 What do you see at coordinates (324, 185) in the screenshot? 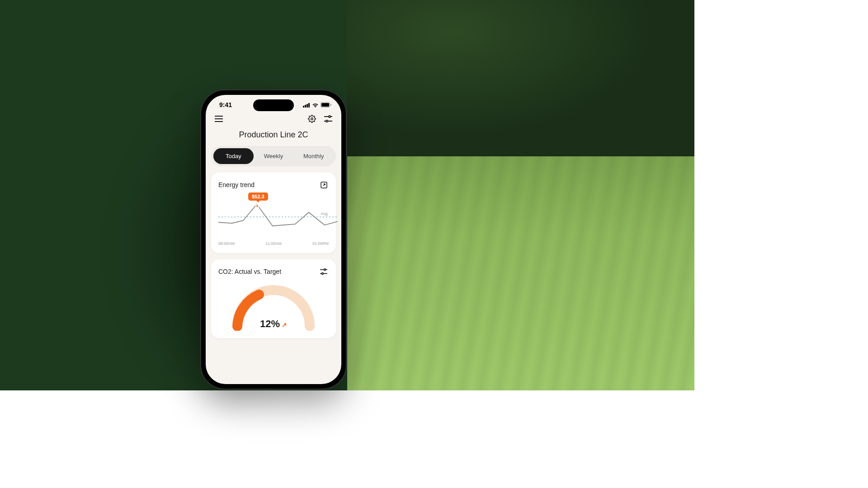
I see `expand-icon` at bounding box center [324, 185].